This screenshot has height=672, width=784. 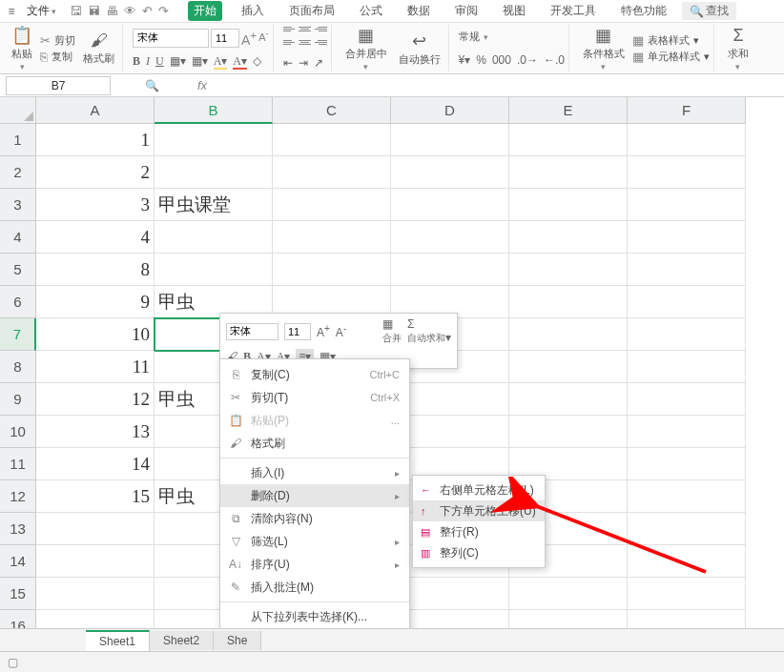 I want to click on tab-special: 特色功能, so click(x=644, y=11).